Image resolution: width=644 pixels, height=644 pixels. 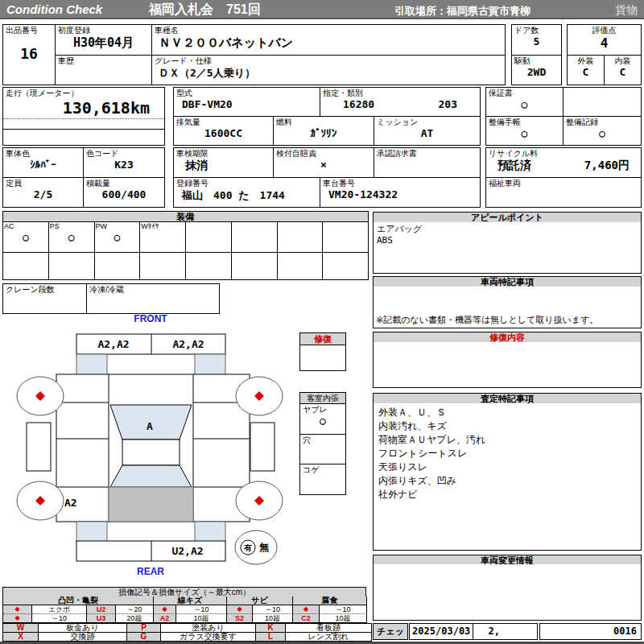 What do you see at coordinates (323, 420) in the screenshot?
I see `cabin-tear-mark: ○` at bounding box center [323, 420].